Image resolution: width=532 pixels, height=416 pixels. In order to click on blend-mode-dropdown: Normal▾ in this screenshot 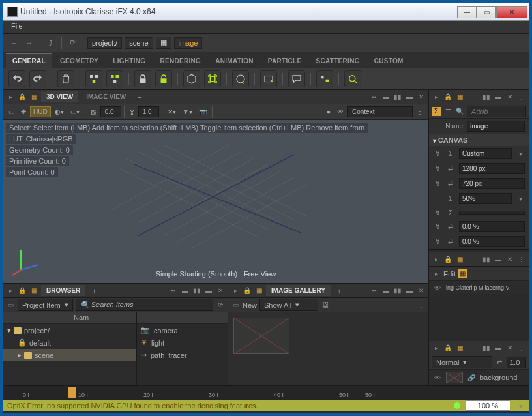, I will do `click(462, 363)`.